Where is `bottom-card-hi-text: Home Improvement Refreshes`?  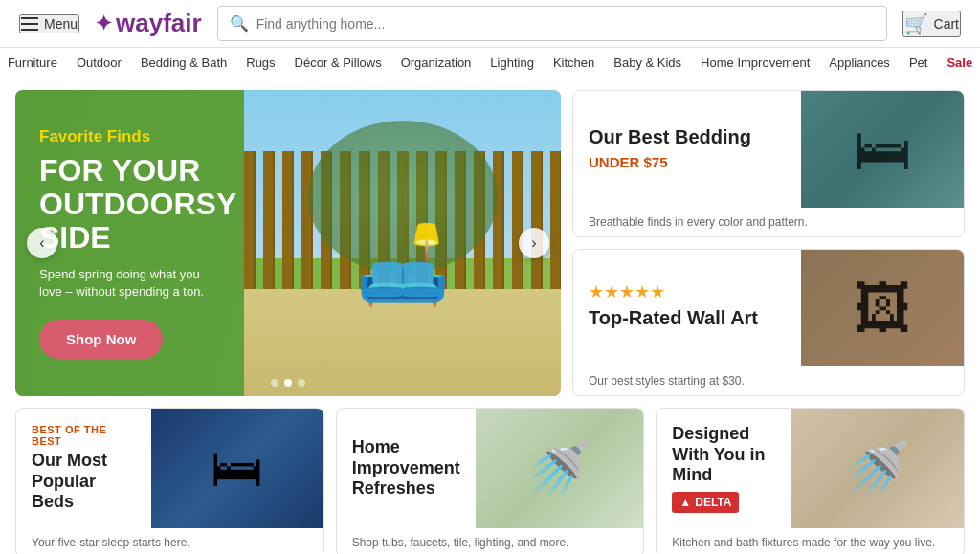
bottom-card-hi-text: Home Improvement Refreshes is located at coordinates (406, 469).